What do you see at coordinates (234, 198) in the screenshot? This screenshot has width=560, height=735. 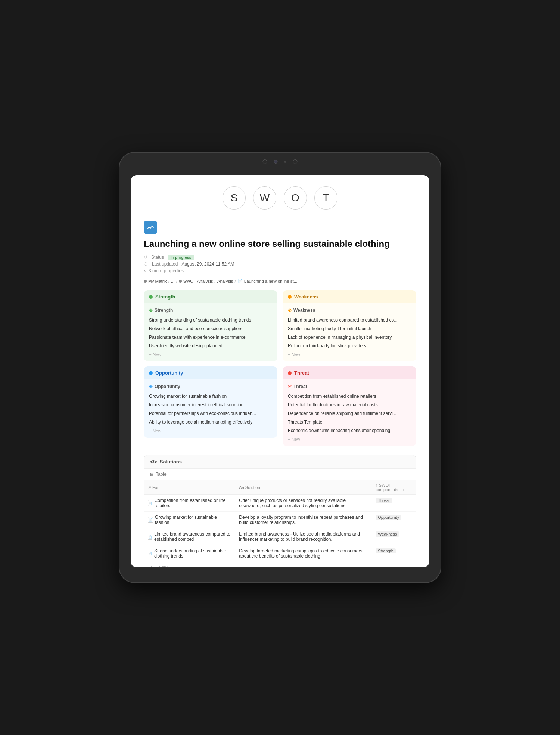 I see `swot-s: S` at bounding box center [234, 198].